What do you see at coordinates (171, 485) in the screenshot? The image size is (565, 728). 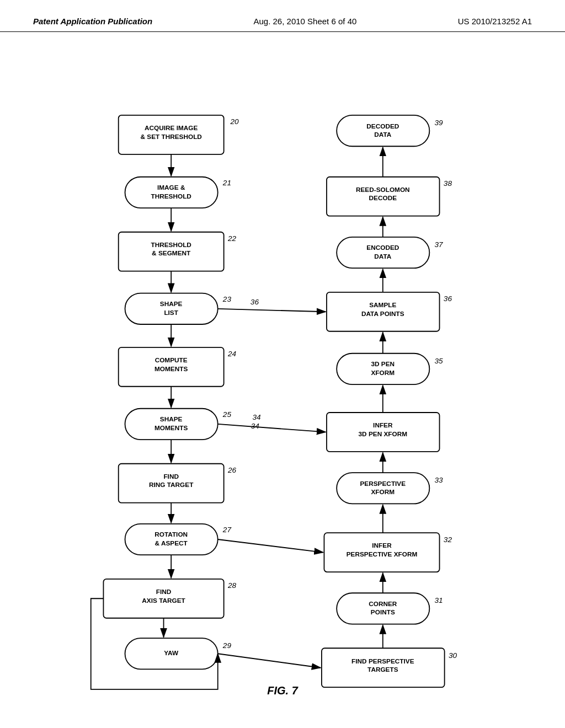 I see `svg-text: RING TARGET` at bounding box center [171, 485].